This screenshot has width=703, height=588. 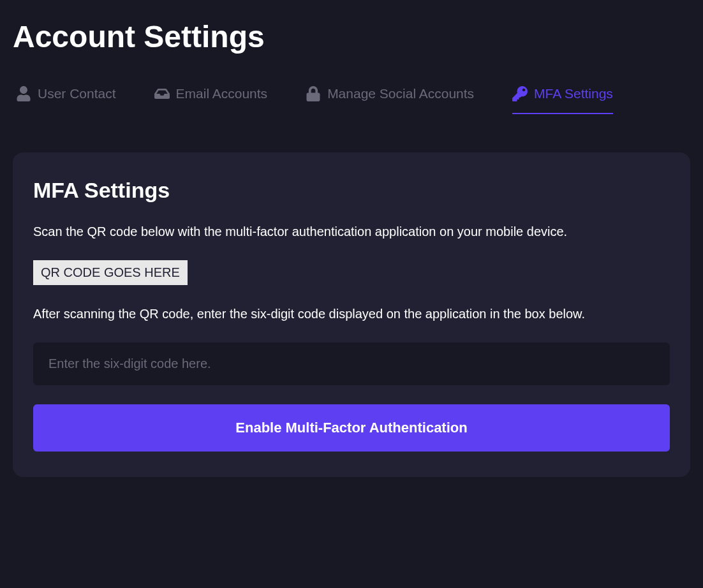 I want to click on mfa-code-input, so click(x=352, y=364).